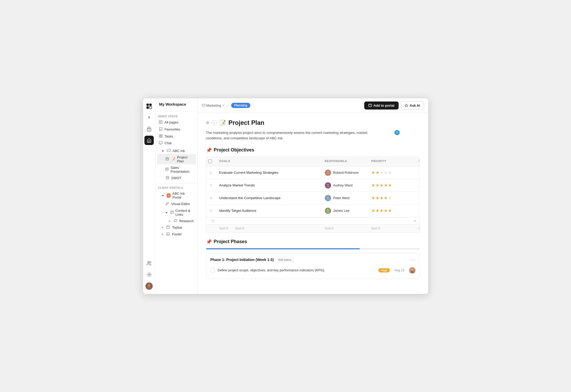 The width and height of the screenshot is (571, 392). I want to click on sidebar-item-visual-editor: Visual Editor, so click(177, 204).